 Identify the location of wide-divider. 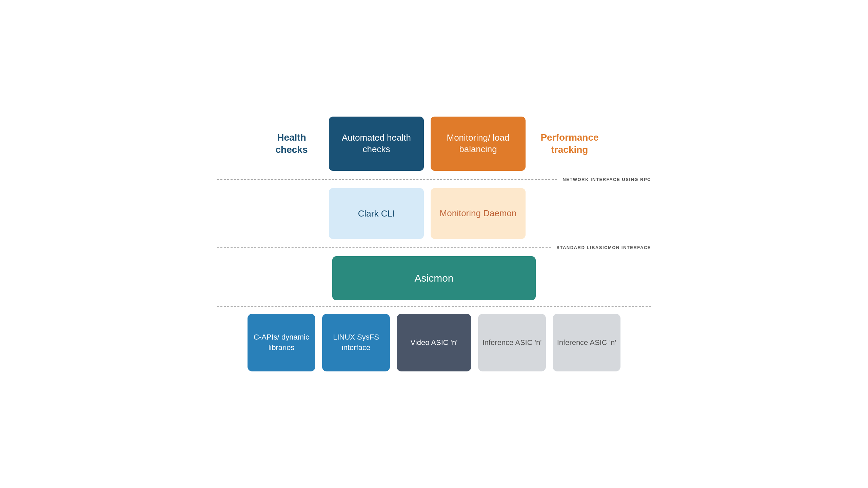
(434, 307).